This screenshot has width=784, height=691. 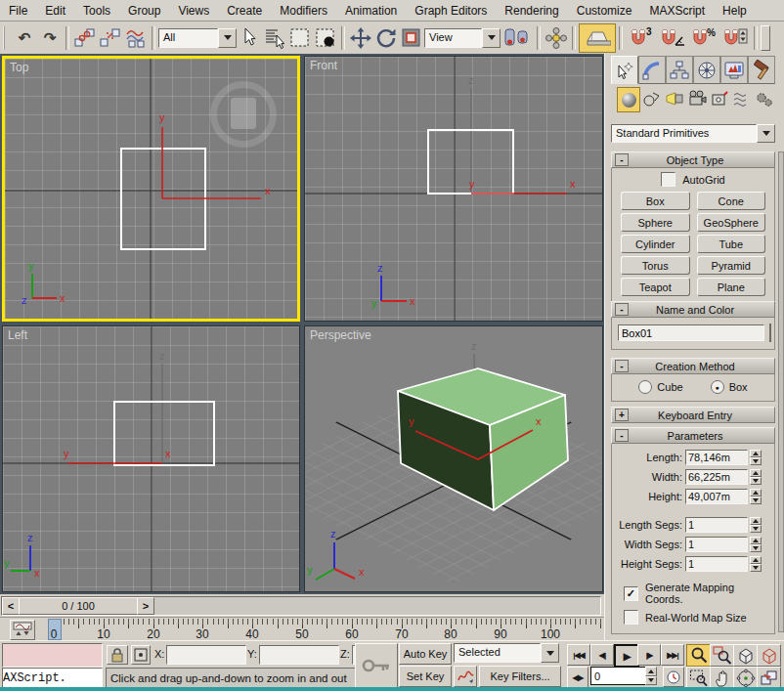 What do you see at coordinates (717, 564) in the screenshot?
I see `height-segs-input: 1` at bounding box center [717, 564].